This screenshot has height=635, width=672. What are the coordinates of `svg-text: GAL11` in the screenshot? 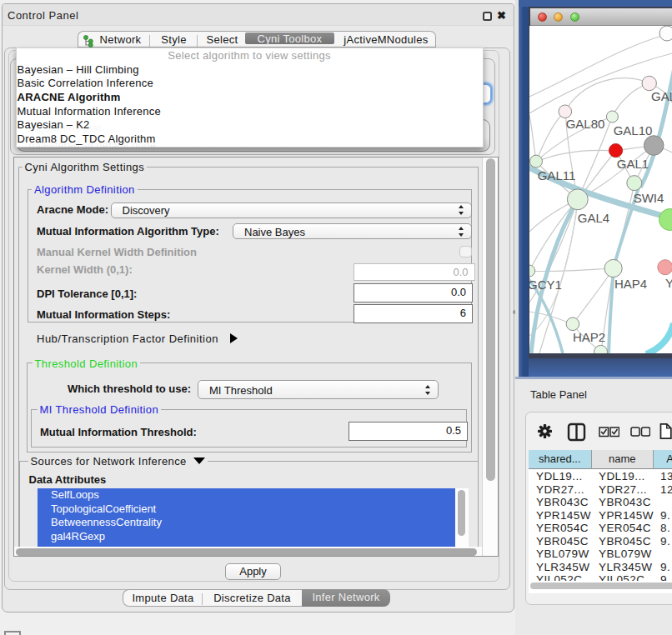 It's located at (556, 175).